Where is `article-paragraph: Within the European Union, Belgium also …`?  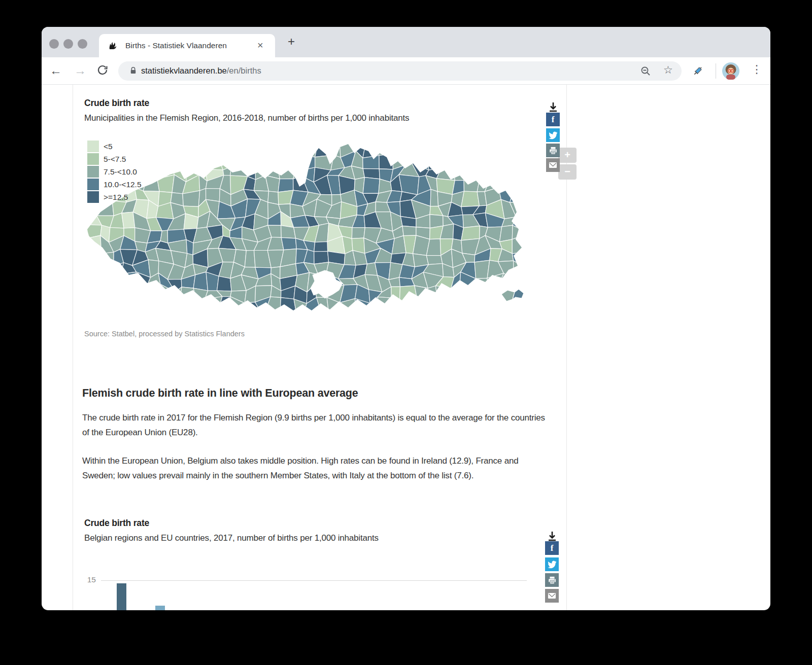
article-paragraph: Within the European Union, Belgium also … is located at coordinates (315, 469).